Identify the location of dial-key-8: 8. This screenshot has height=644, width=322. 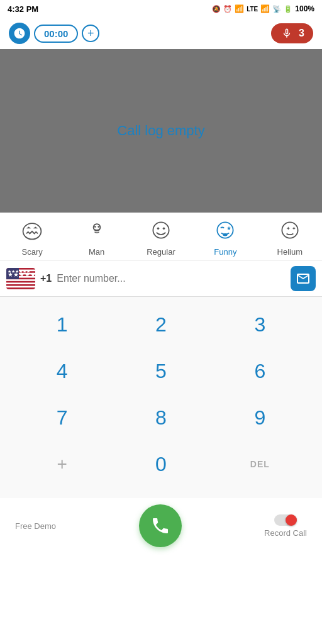
(161, 418).